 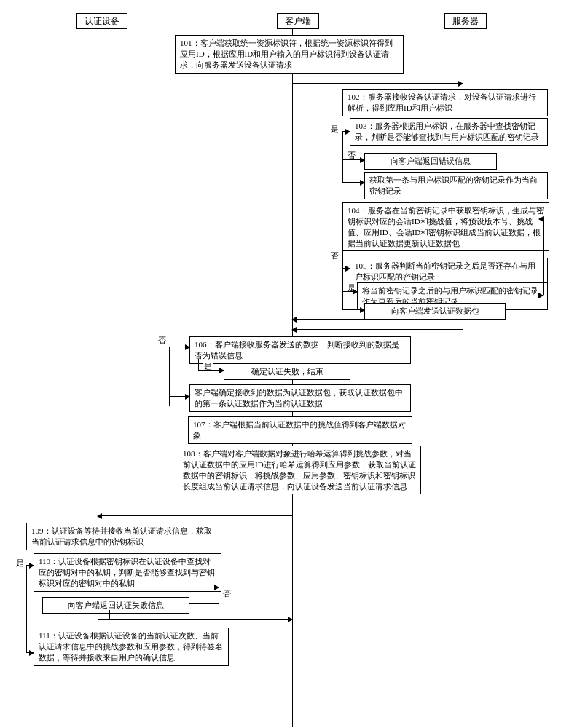 I want to click on arrow-106-yes, so click(x=211, y=370).